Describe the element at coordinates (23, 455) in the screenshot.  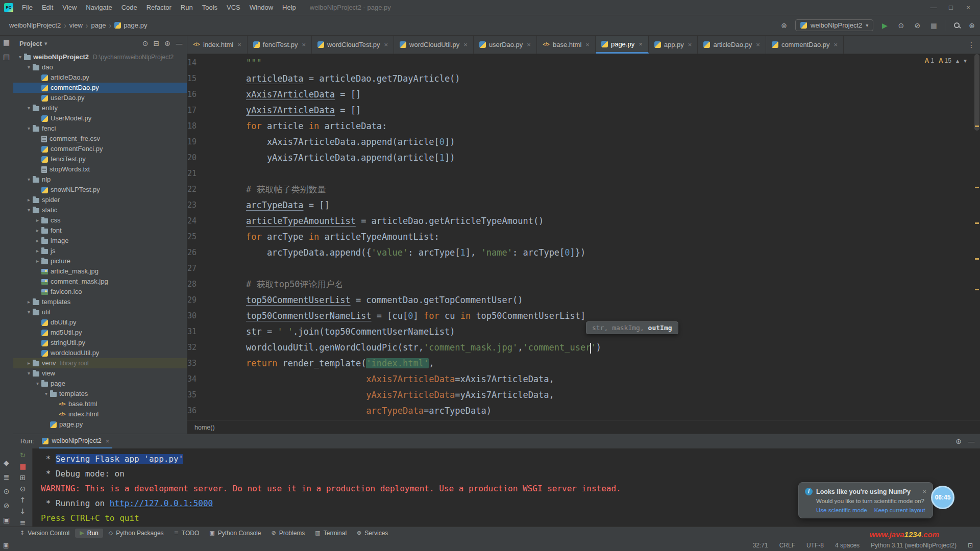
I see `rerun-icon: ↻` at that location.